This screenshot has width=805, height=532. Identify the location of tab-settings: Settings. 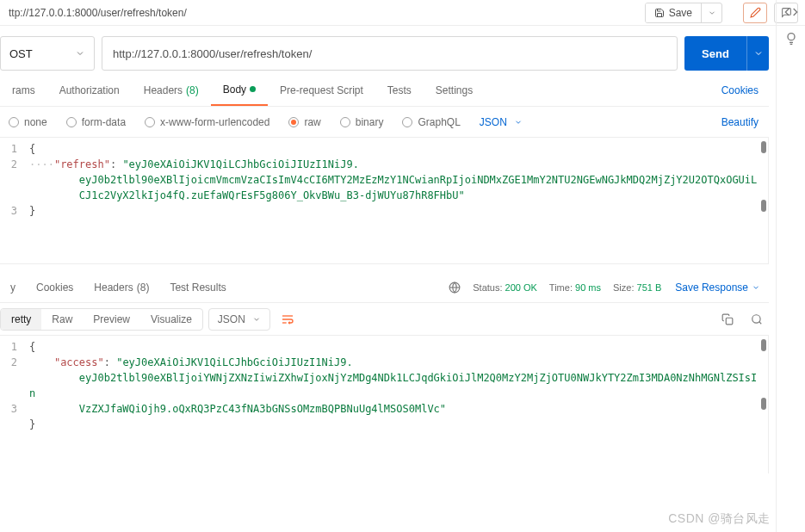
(455, 90).